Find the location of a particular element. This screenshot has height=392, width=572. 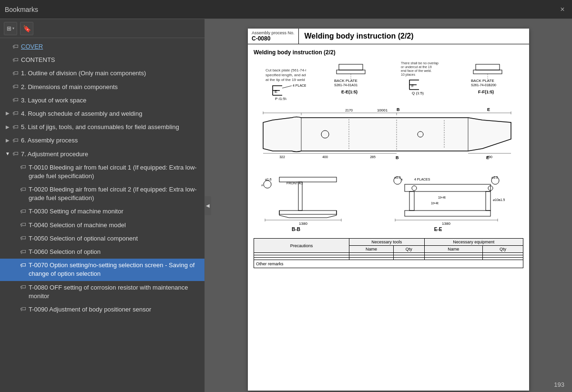

bookmark-item-t0080: ▶ 🏷 T-0080 OFF setting of corrosion resi… is located at coordinates (102, 292).